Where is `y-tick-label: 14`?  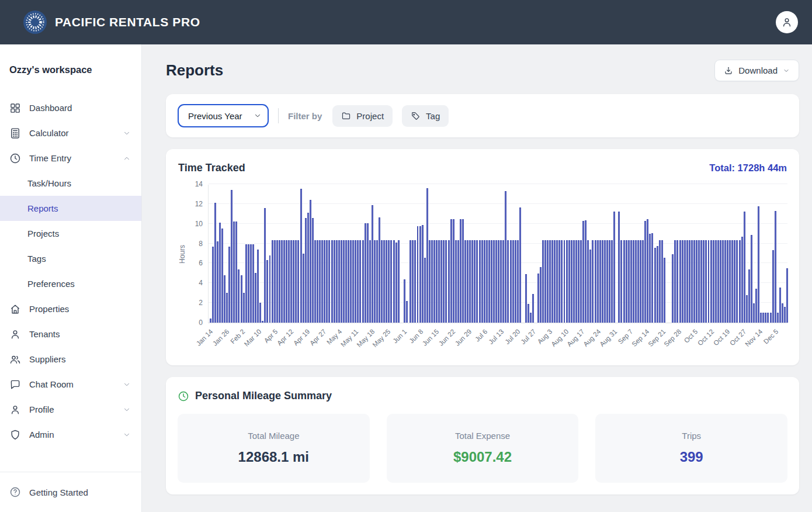
y-tick-label: 14 is located at coordinates (199, 184).